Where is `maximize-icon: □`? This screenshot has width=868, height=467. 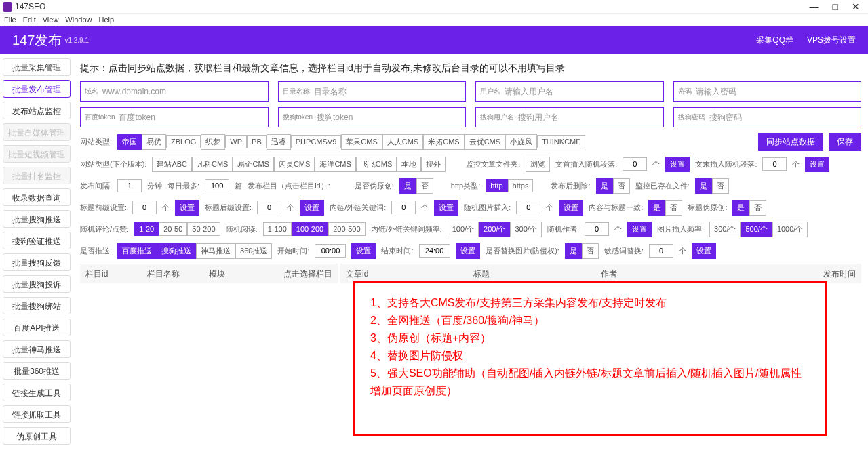
maximize-icon: □ is located at coordinates (835, 7).